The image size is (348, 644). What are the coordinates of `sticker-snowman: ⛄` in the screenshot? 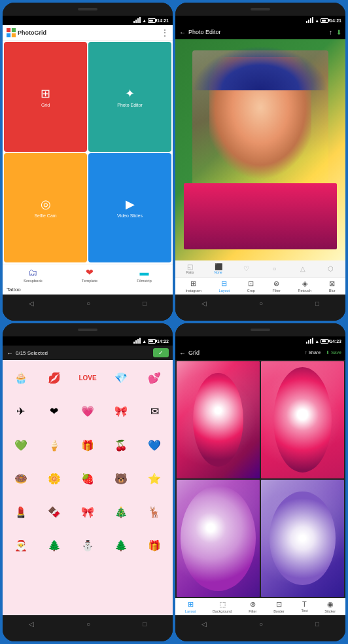 It's located at (88, 546).